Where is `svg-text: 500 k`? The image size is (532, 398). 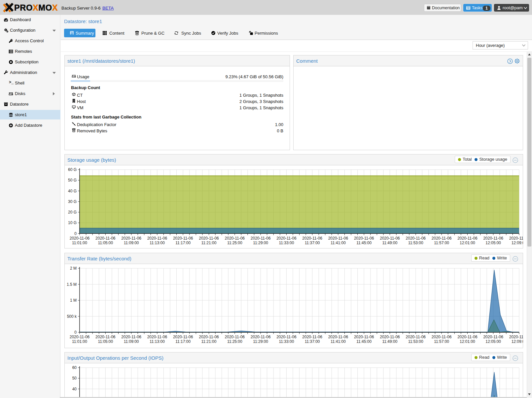
svg-text: 500 k is located at coordinates (72, 316).